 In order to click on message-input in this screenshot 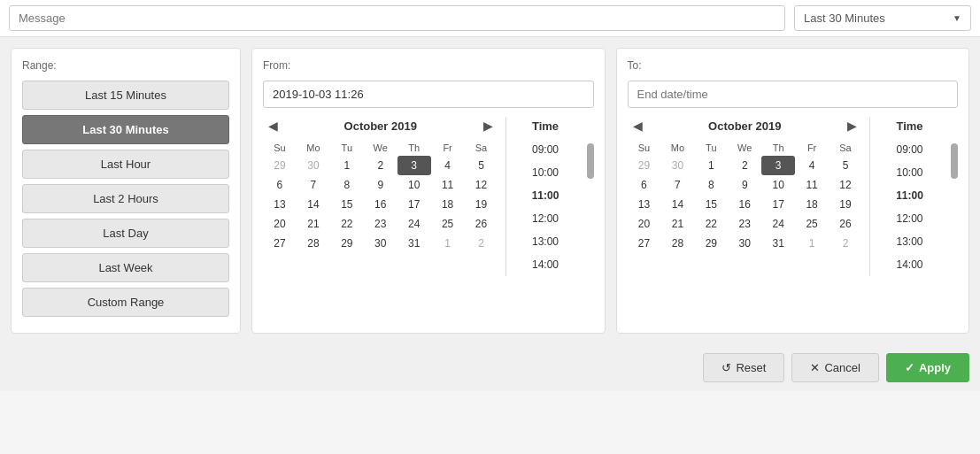, I will do `click(397, 18)`.